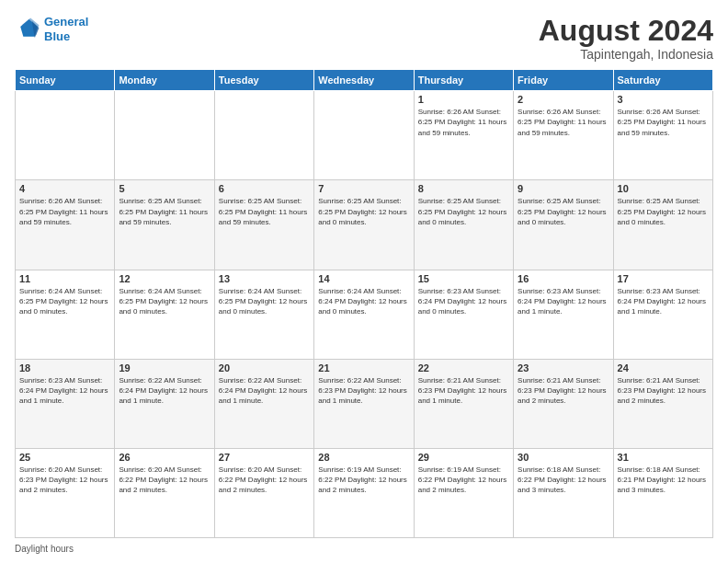 Image resolution: width=728 pixels, height=563 pixels. What do you see at coordinates (663, 224) in the screenshot?
I see `calendar-cell: 10Sunrise: 6:25 AM Sunset: 6:25 PM Dayli…` at bounding box center [663, 224].